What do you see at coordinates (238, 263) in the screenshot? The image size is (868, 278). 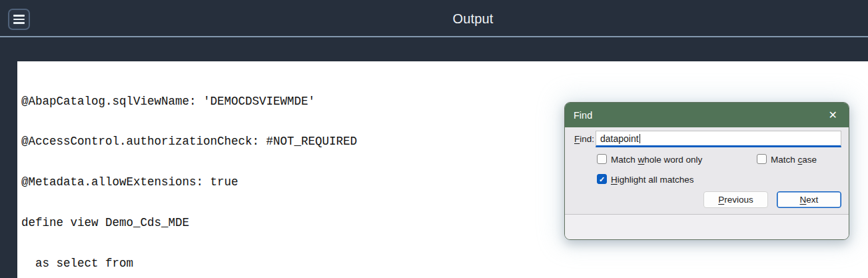 I see `code-line: as select from` at bounding box center [238, 263].